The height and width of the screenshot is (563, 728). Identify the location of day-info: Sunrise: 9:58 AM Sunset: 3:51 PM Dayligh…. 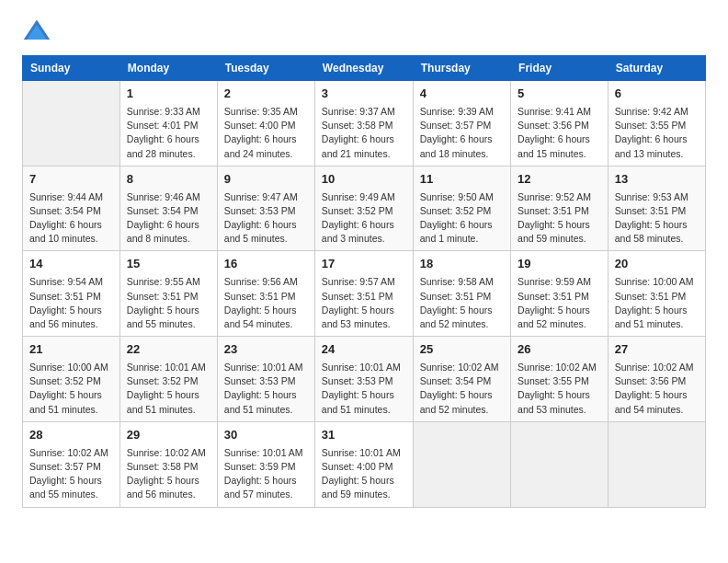
(461, 304).